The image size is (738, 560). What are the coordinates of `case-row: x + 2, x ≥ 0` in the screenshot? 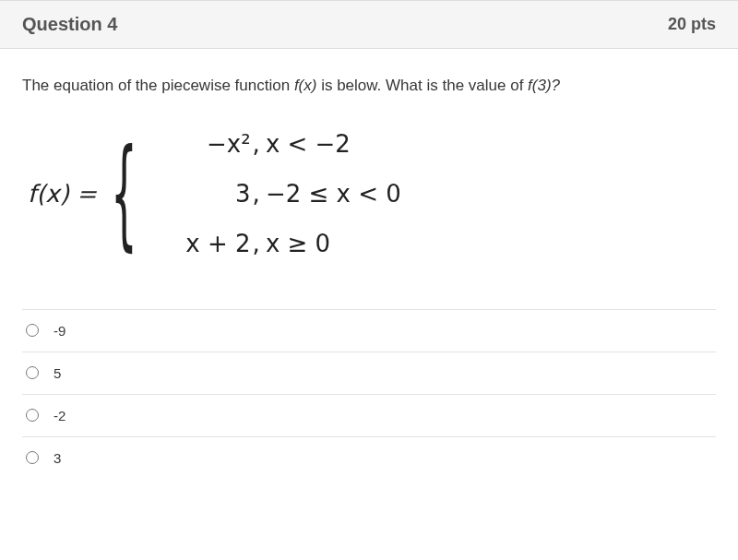 It's located at (275, 244).